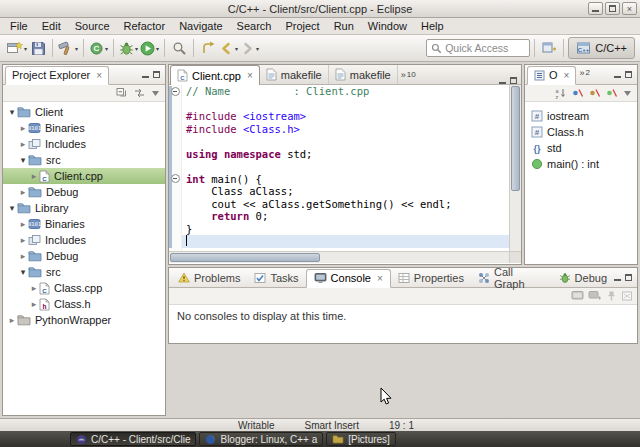  I want to click on menu-window: Window, so click(388, 26).